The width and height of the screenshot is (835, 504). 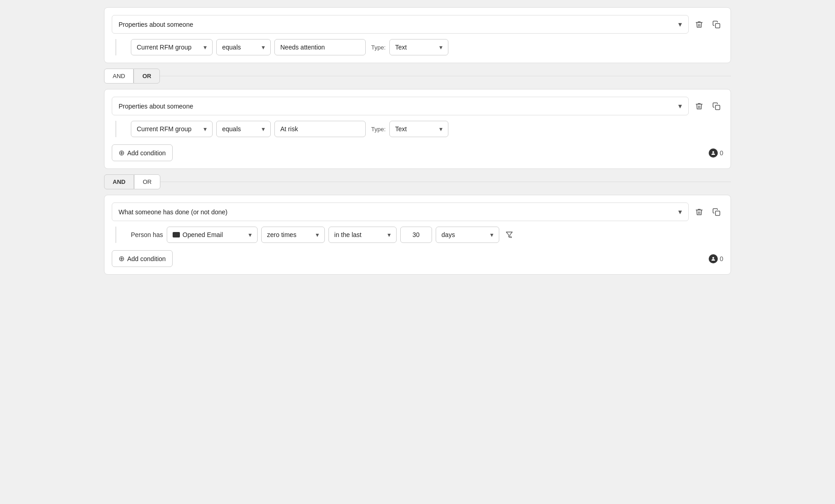 I want to click on person-count-value-3: 0, so click(x=721, y=259).